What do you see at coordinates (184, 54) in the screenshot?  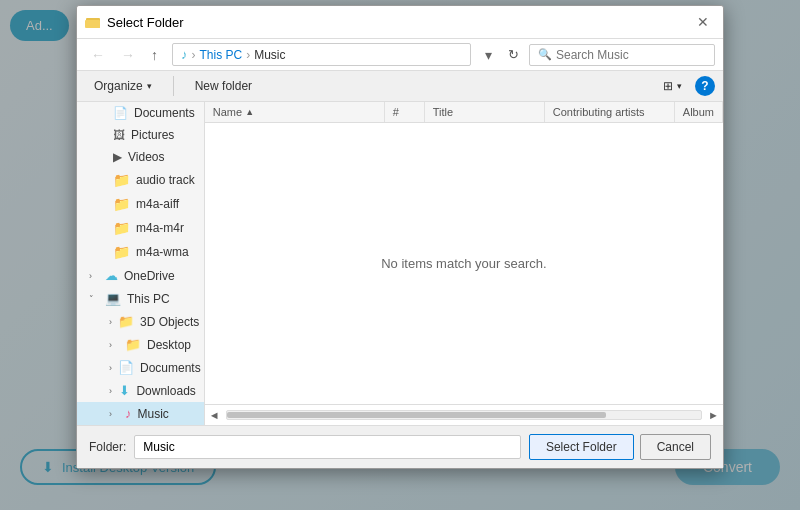 I see `music-drive-icon: ♪` at bounding box center [184, 54].